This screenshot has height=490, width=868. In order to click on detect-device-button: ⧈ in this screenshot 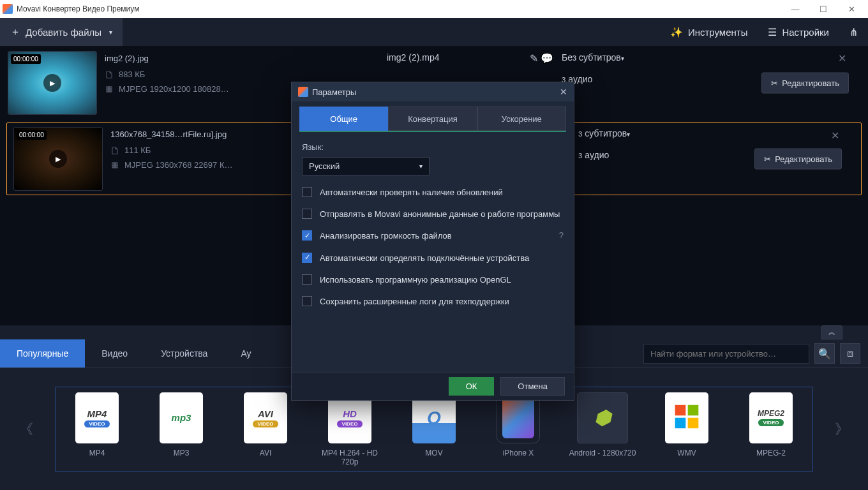, I will do `click(850, 353)`.